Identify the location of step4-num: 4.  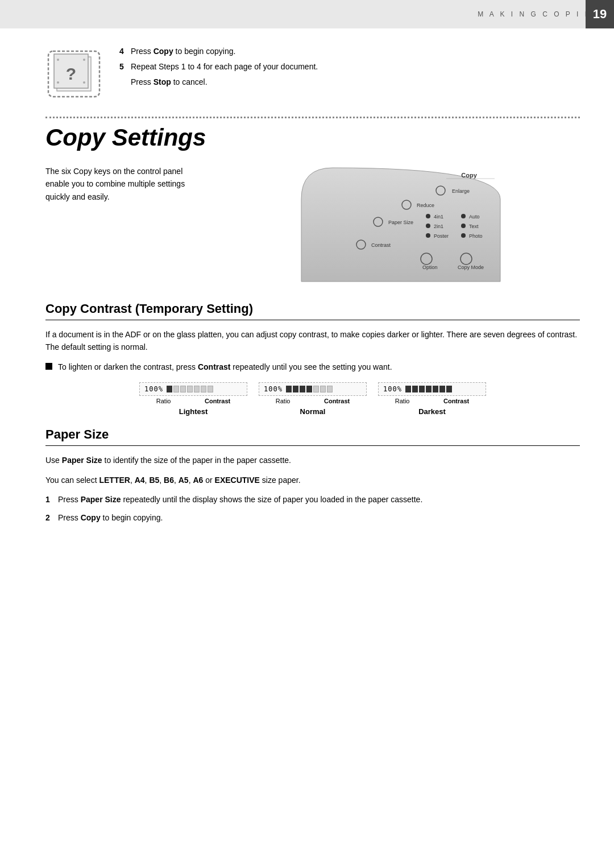
(123, 51).